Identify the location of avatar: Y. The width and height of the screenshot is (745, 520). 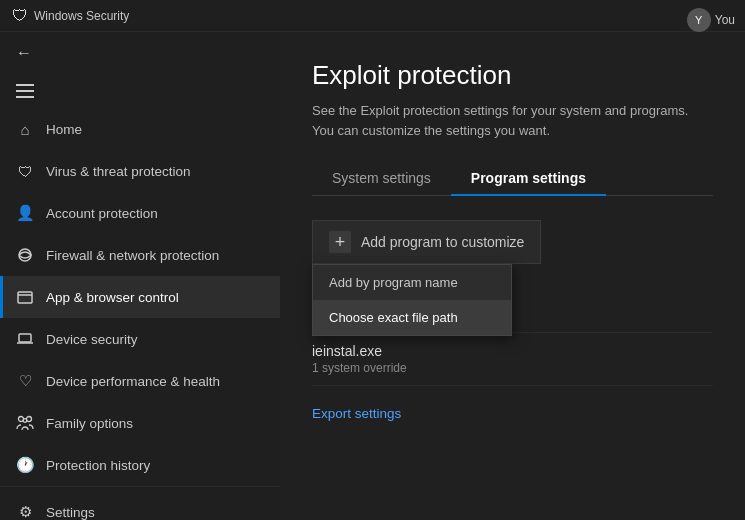
(699, 20).